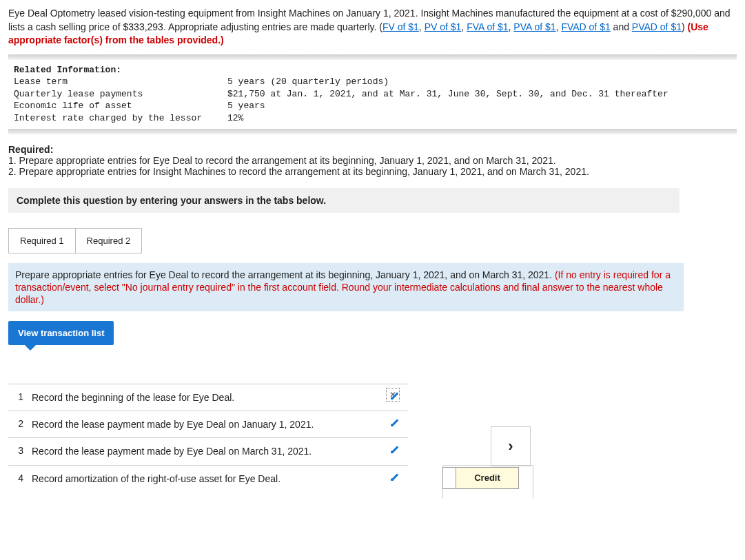  Describe the element at coordinates (208, 424) in the screenshot. I see `list-item: 2 Record the lease payment made by Eye D…` at that location.